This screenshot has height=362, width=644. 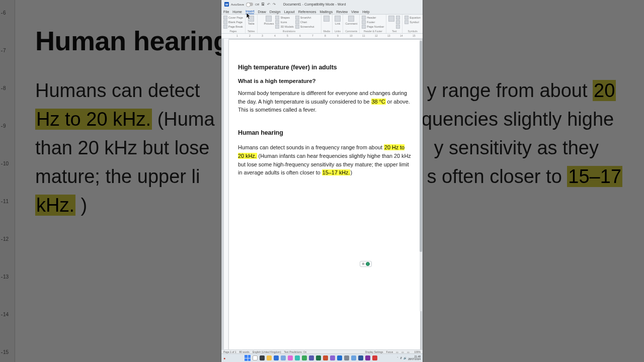 I want to click on models-button: 3D Models, so click(x=284, y=27).